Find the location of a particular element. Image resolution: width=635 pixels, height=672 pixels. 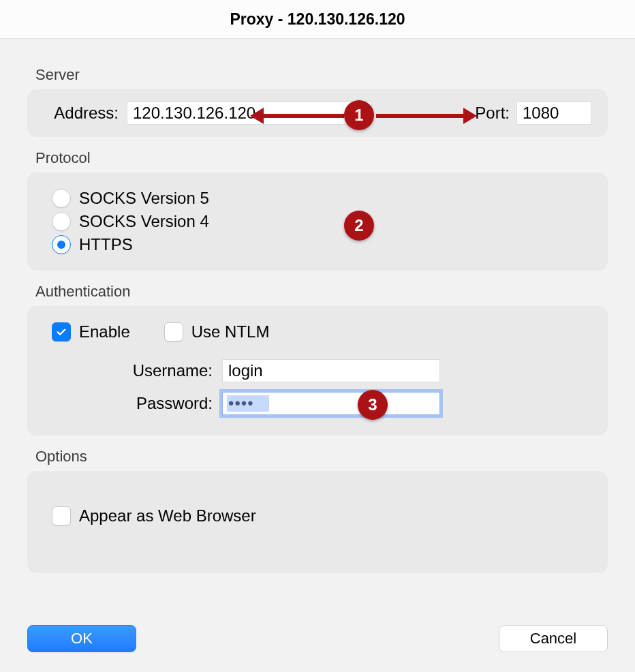

ntlm-checkbox is located at coordinates (174, 332).